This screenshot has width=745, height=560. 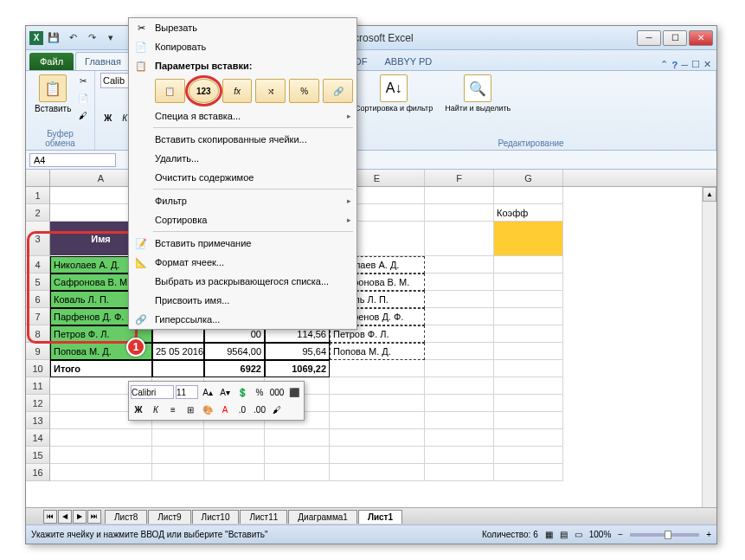 I want to click on zoom-in-icon: +, so click(x=709, y=535).